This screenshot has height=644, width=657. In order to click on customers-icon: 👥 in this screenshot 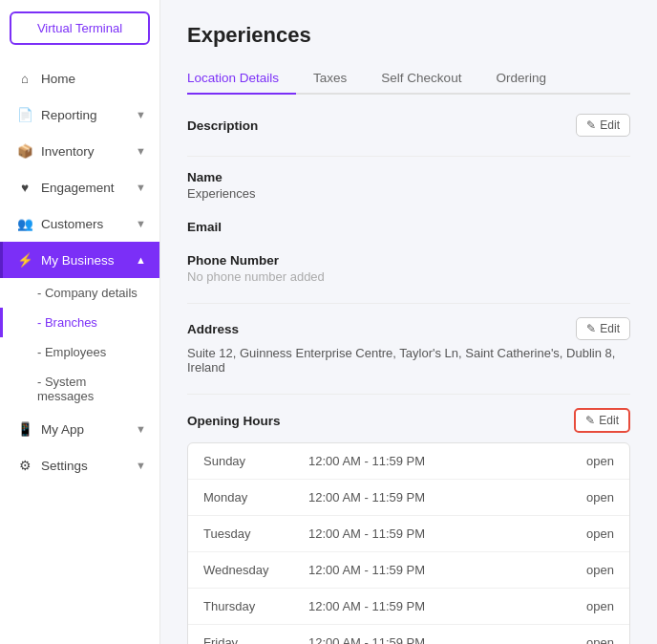, I will do `click(25, 224)`.